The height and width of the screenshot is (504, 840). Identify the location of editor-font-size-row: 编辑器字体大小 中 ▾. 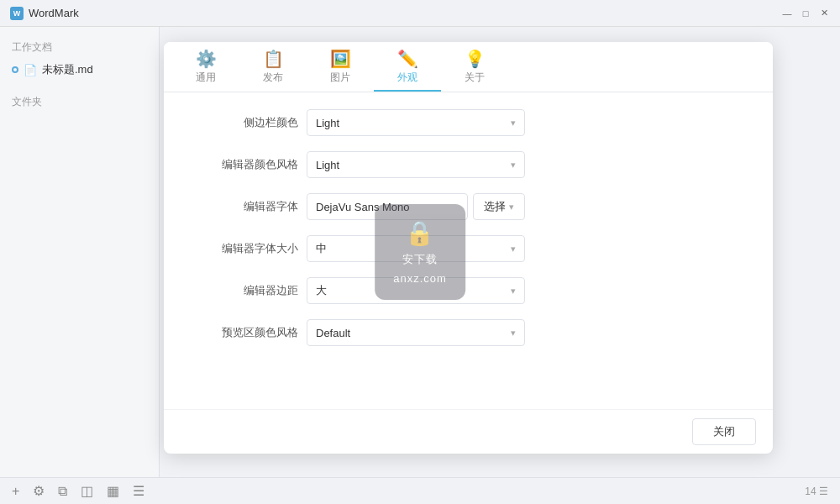
(469, 249).